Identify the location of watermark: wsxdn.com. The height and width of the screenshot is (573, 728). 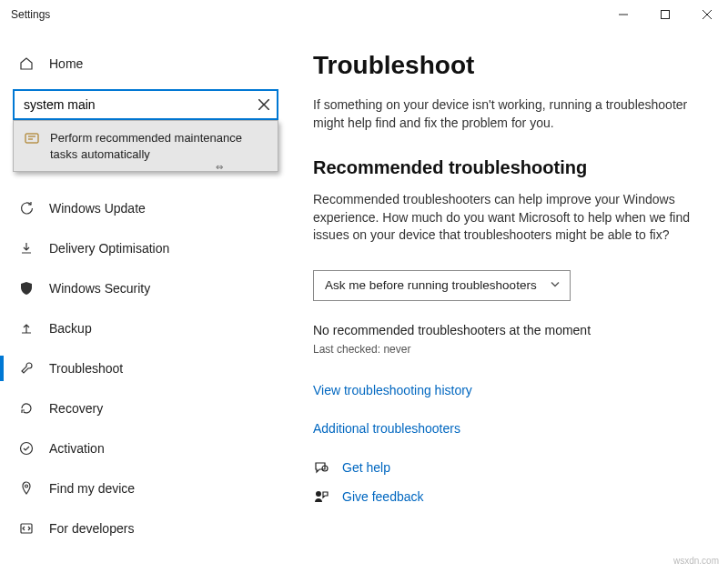
(696, 560).